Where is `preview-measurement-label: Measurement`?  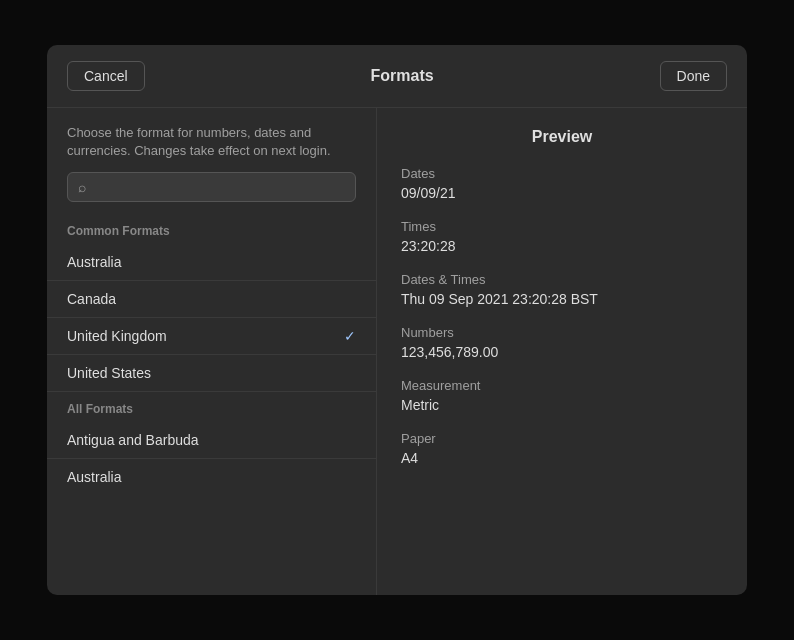 preview-measurement-label: Measurement is located at coordinates (562, 386).